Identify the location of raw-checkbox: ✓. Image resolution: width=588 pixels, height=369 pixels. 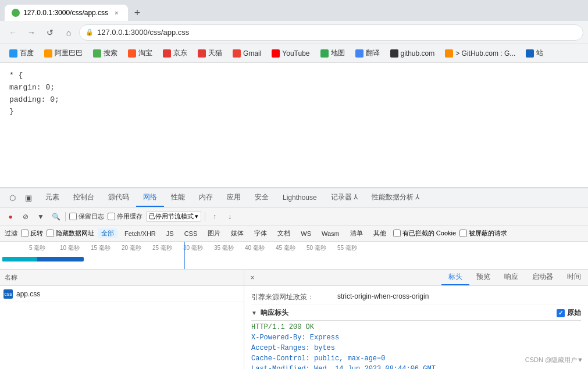
(561, 313).